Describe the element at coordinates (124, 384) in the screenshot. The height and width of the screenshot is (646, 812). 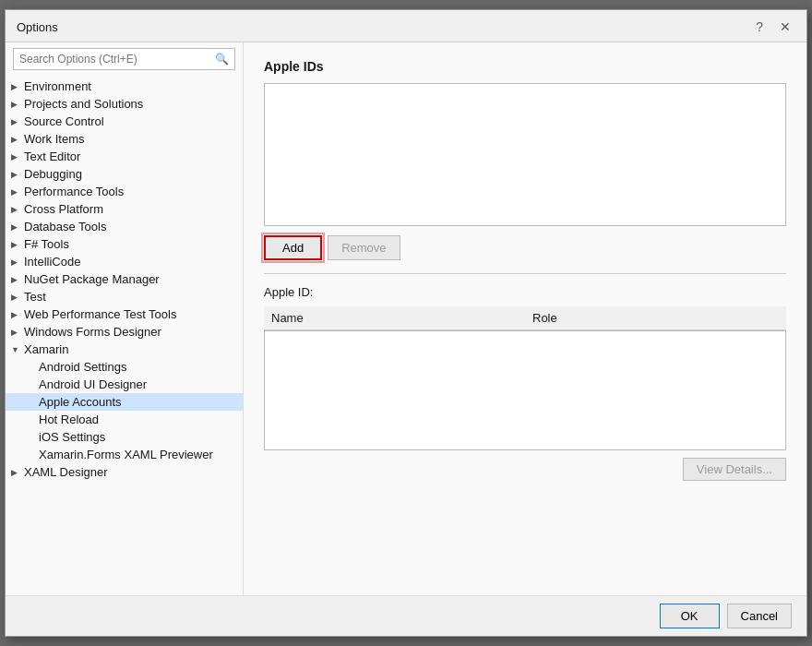
I see `sidebar-item-android-ui-designer: Android UI Designer` at that location.